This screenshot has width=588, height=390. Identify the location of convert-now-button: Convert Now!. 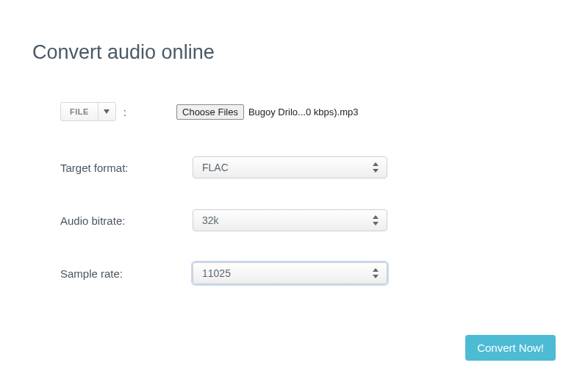
(510, 348).